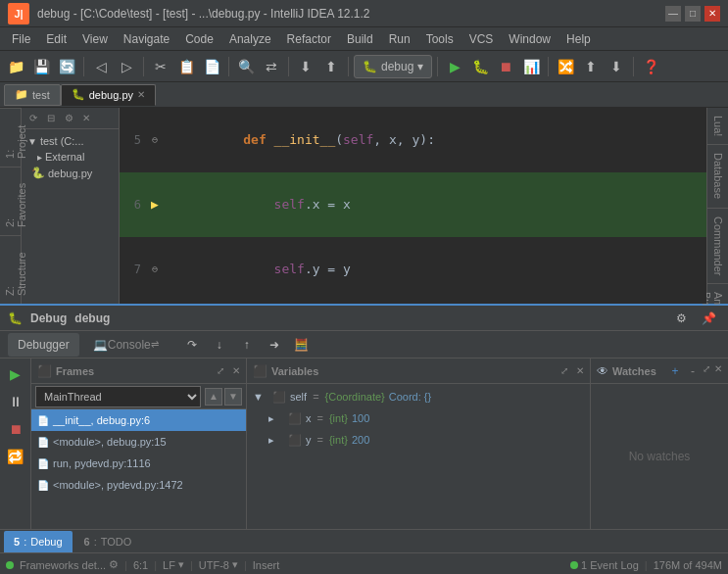 This screenshot has height=574, width=728. I want to click on menu-item-analyze: Analyze, so click(251, 39).